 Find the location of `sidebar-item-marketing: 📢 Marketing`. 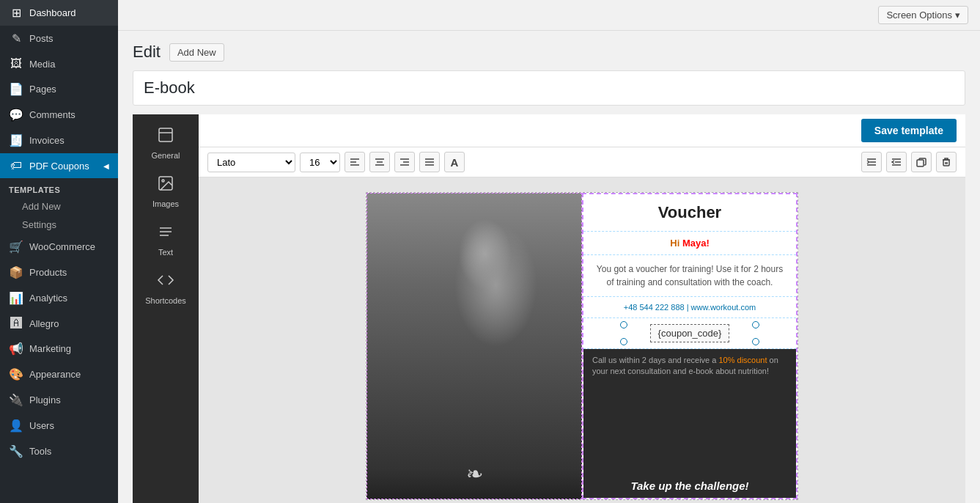

sidebar-item-marketing: 📢 Marketing is located at coordinates (59, 349).